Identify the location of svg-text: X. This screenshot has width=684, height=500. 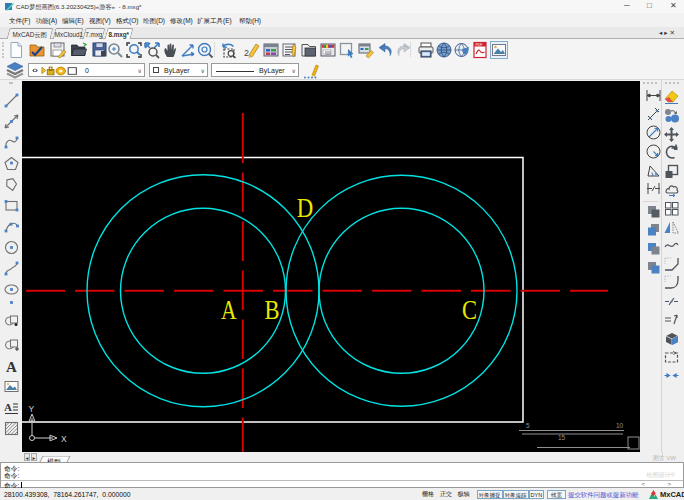
(64, 439).